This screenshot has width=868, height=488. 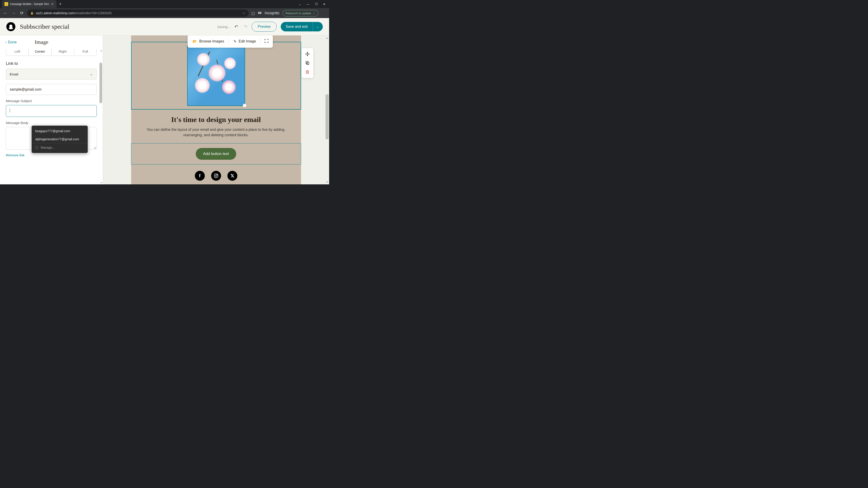 What do you see at coordinates (13, 13) in the screenshot?
I see `forward-button: →` at bounding box center [13, 13].